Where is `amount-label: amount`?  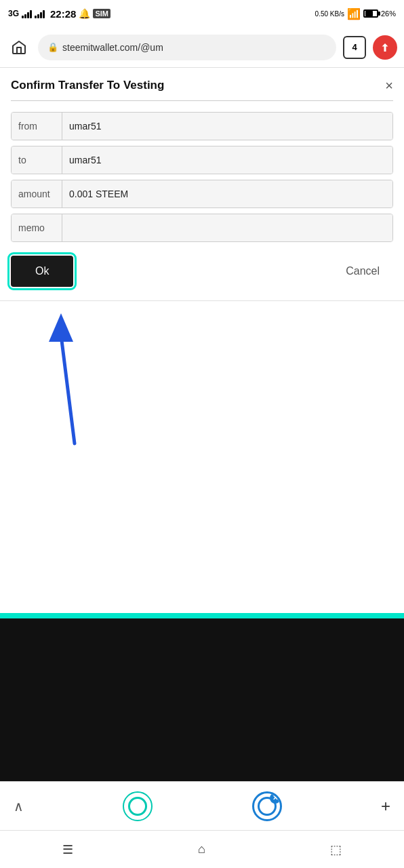 amount-label: amount is located at coordinates (37, 194).